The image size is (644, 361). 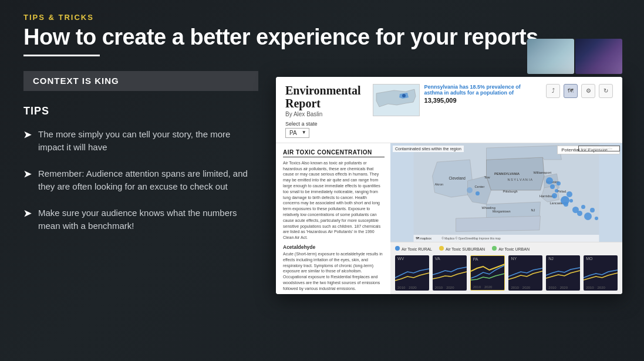 What do you see at coordinates (396, 100) in the screenshot?
I see `pa-map-mini` at bounding box center [396, 100].